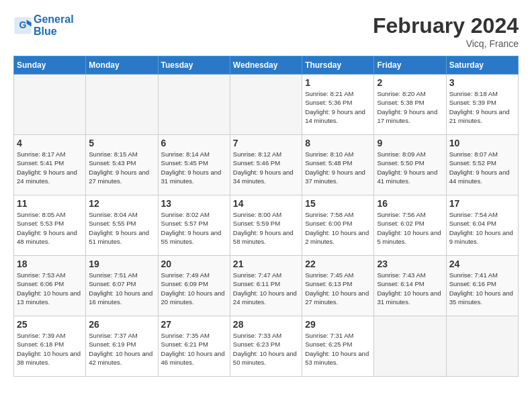 The height and width of the screenshot is (411, 532). Describe the element at coordinates (266, 324) in the screenshot. I see `day-number: 28` at that location.